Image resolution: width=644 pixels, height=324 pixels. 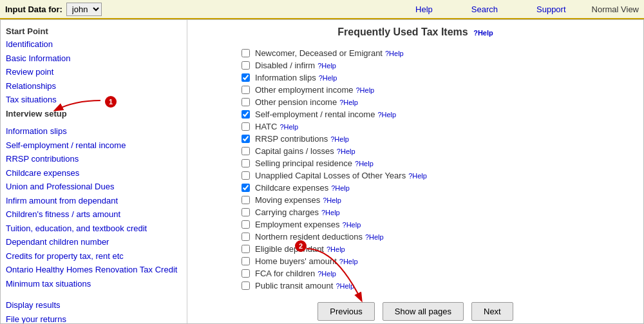 I want to click on section-links: Information slipsSelf-employment / renta…, so click(x=94, y=207).